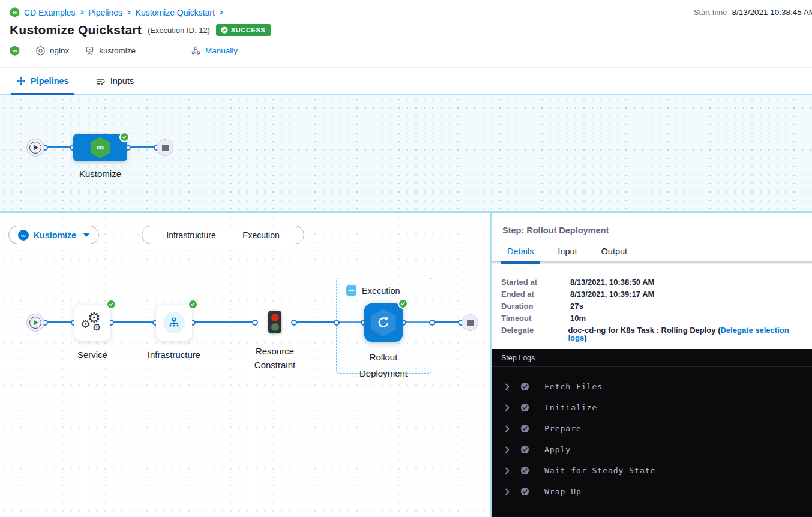 This screenshot has width=812, height=517. What do you see at coordinates (352, 290) in the screenshot?
I see `collapse-group-icon` at bounding box center [352, 290].